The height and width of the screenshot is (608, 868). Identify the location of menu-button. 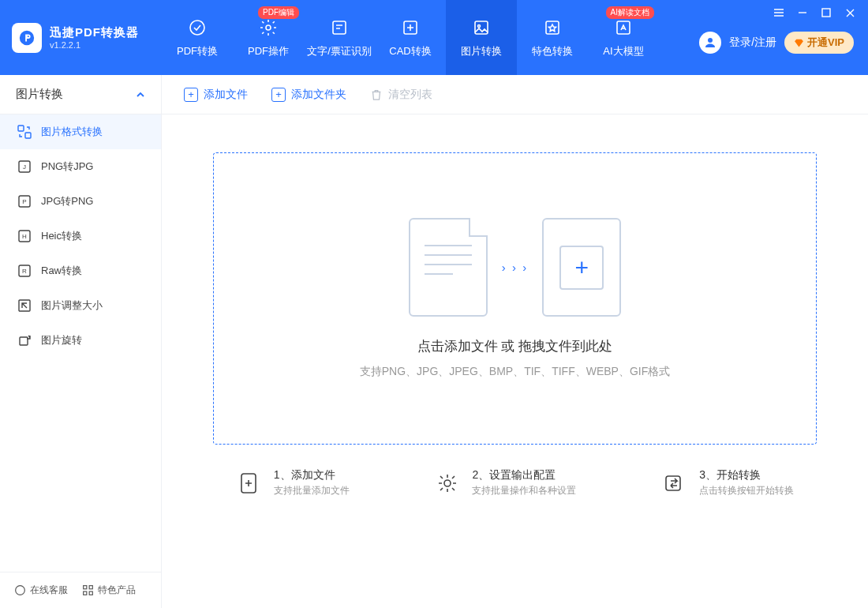
(779, 13).